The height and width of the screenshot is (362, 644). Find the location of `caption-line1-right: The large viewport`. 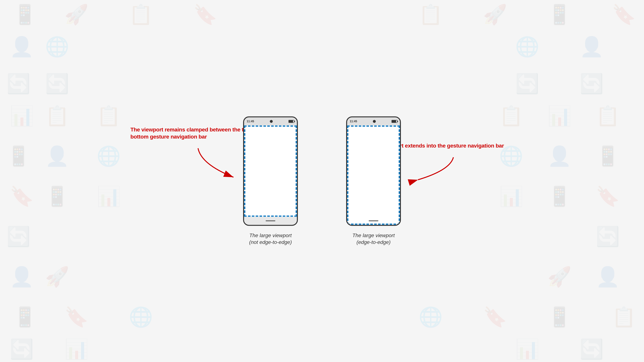

caption-line1-right: The large viewport is located at coordinates (374, 235).